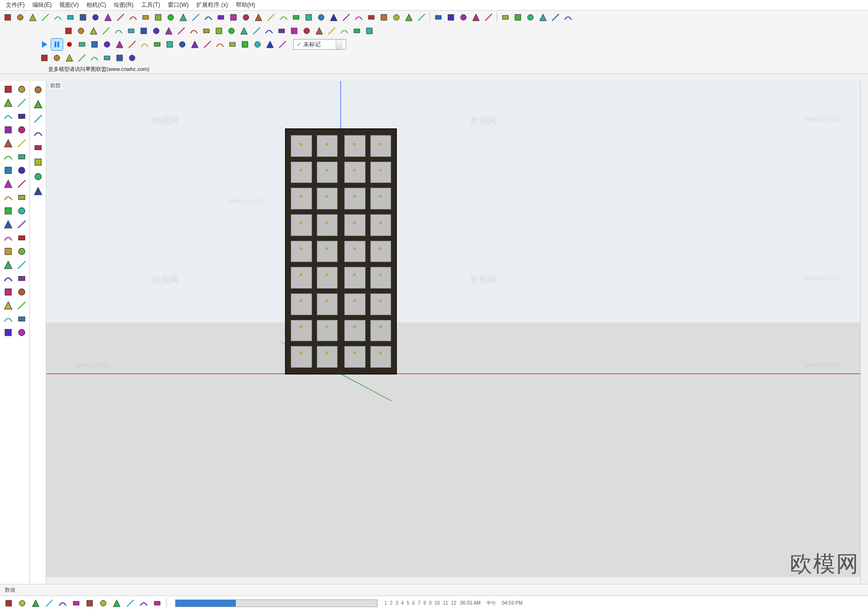 Image resolution: width=868 pixels, height=610 pixels. Describe the element at coordinates (38, 119) in the screenshot. I see `component-red-tool` at that location.